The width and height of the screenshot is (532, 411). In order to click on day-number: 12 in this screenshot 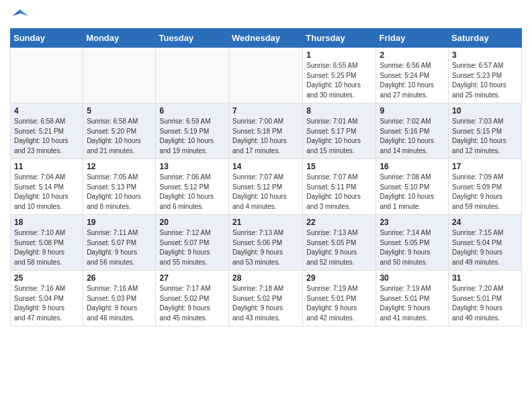, I will do `click(120, 167)`.